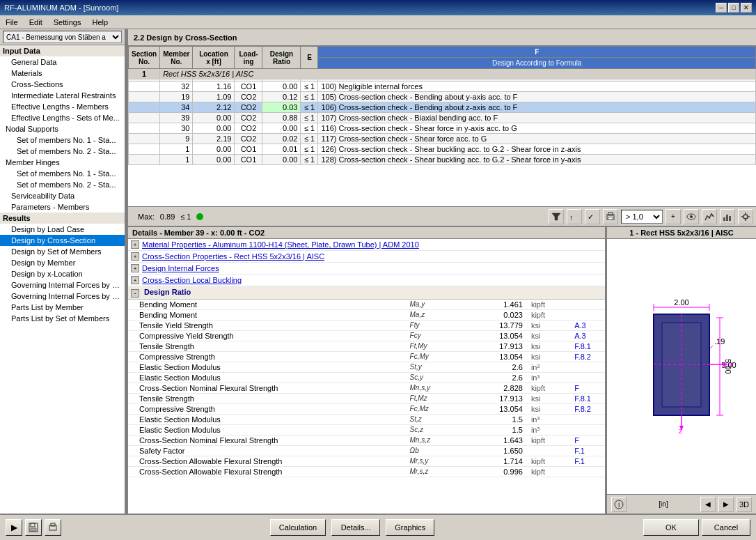 The image size is (756, 540). What do you see at coordinates (366, 450) in the screenshot?
I see `detail-table-row: Safety Factor Ωb 1.650 F.1` at bounding box center [366, 450].